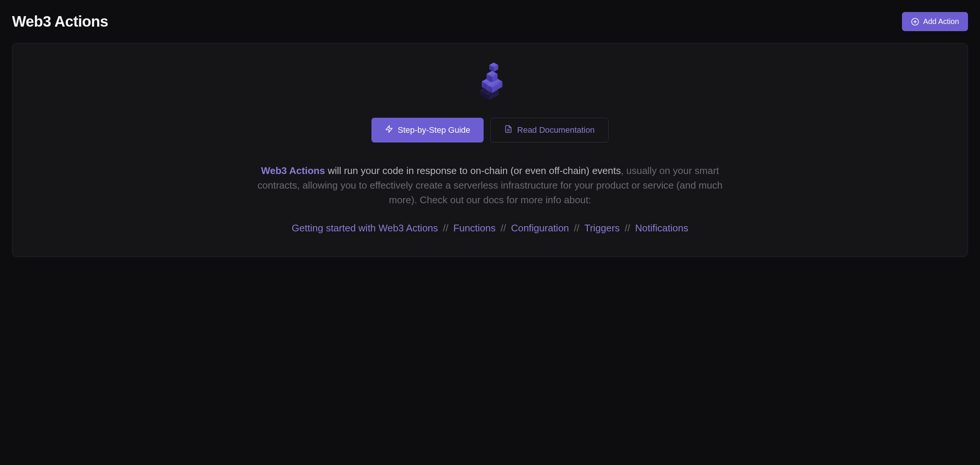 This screenshot has width=980, height=465. I want to click on link-triggers: Triggers, so click(602, 228).